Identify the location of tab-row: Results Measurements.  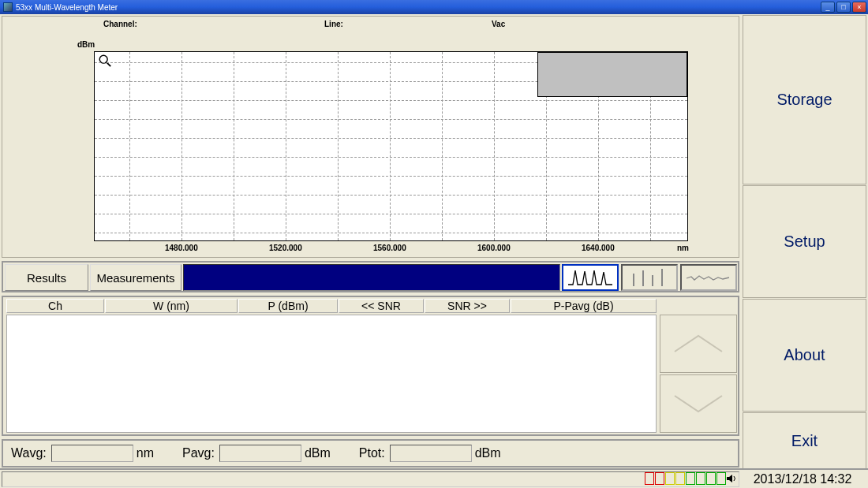
(371, 277).